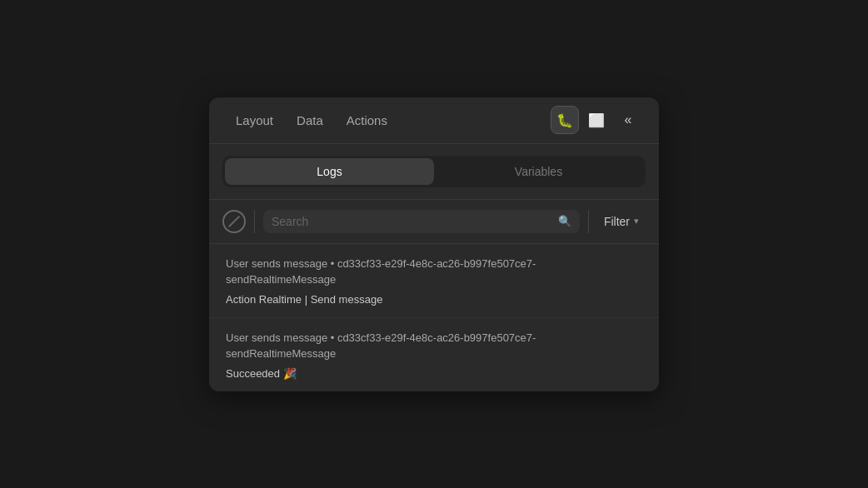  I want to click on bug-icon: 🐛, so click(565, 120).